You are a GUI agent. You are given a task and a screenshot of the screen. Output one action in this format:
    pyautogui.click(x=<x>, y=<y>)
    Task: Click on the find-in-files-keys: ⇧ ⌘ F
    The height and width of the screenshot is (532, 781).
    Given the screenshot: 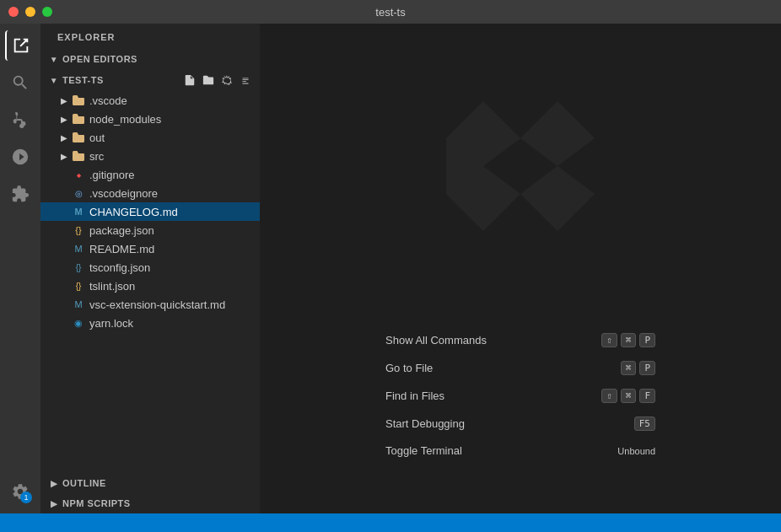 What is the action you would take?
    pyautogui.click(x=628, y=396)
    